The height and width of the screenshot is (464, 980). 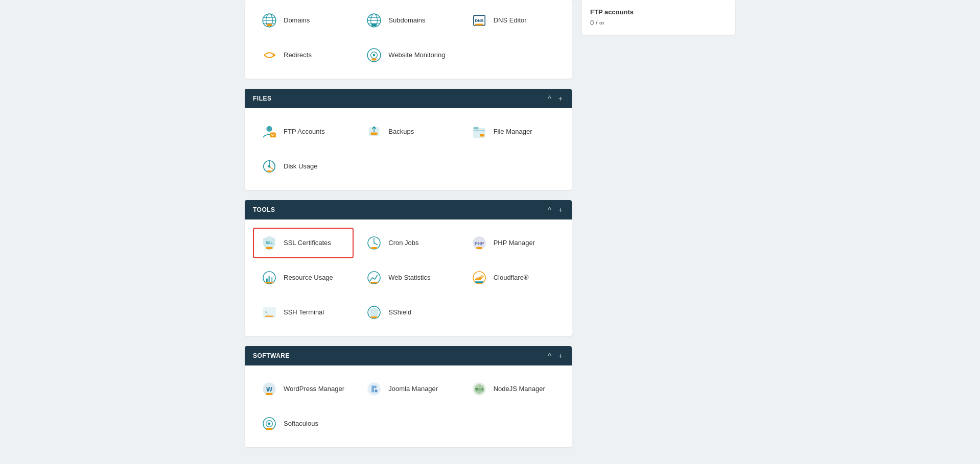 I want to click on software-add-btn: +, so click(x=561, y=356).